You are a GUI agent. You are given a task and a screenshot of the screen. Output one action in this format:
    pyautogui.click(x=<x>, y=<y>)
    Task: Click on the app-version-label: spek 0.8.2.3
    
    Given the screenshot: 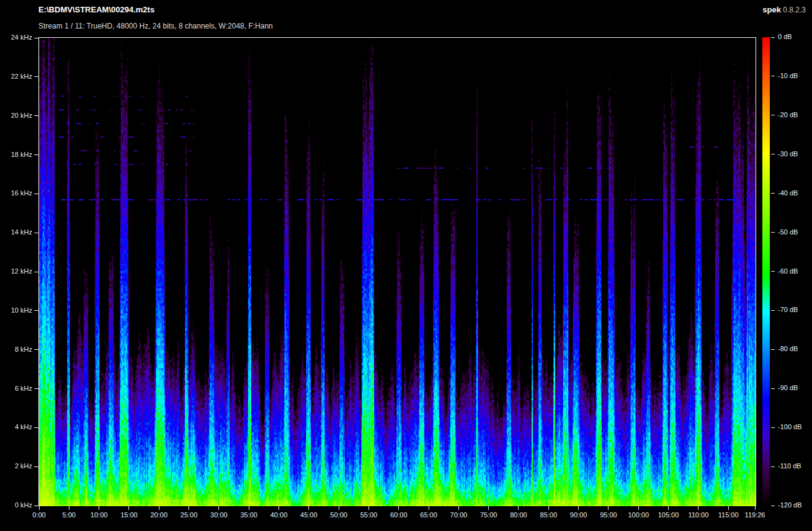 What is the action you would take?
    pyautogui.click(x=784, y=10)
    